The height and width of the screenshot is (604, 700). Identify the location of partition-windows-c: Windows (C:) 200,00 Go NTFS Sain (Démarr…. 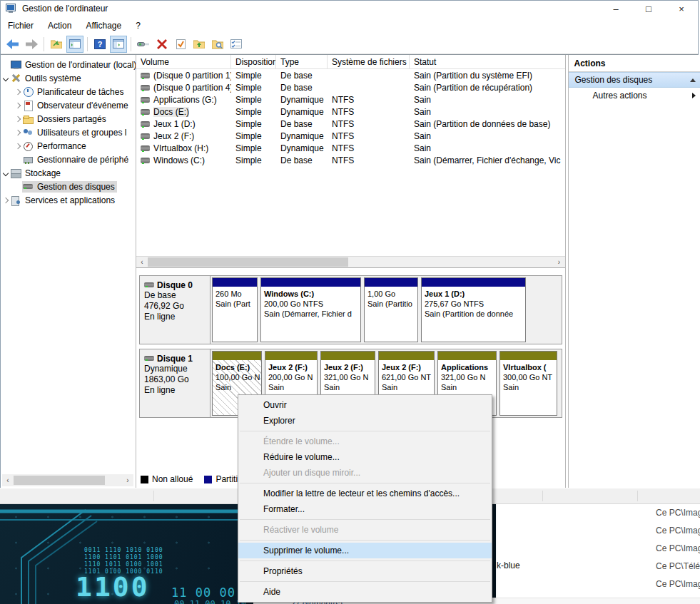
(311, 309).